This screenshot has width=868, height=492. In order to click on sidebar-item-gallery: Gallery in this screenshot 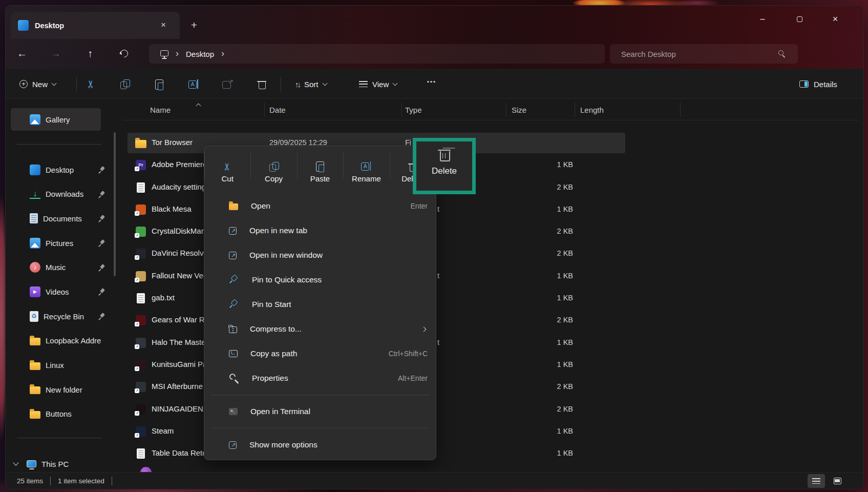, I will do `click(56, 119)`.